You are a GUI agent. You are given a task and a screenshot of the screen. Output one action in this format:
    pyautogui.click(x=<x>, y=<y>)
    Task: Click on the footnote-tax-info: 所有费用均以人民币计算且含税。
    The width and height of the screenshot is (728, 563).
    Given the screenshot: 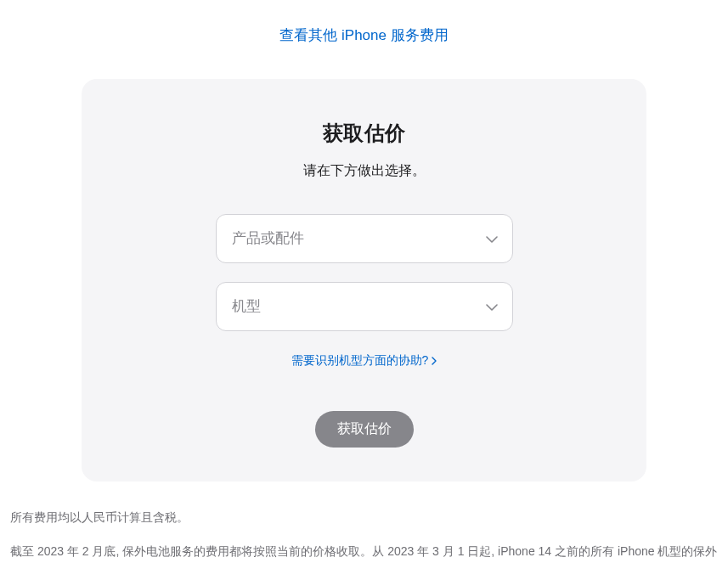 What is the action you would take?
    pyautogui.click(x=364, y=517)
    